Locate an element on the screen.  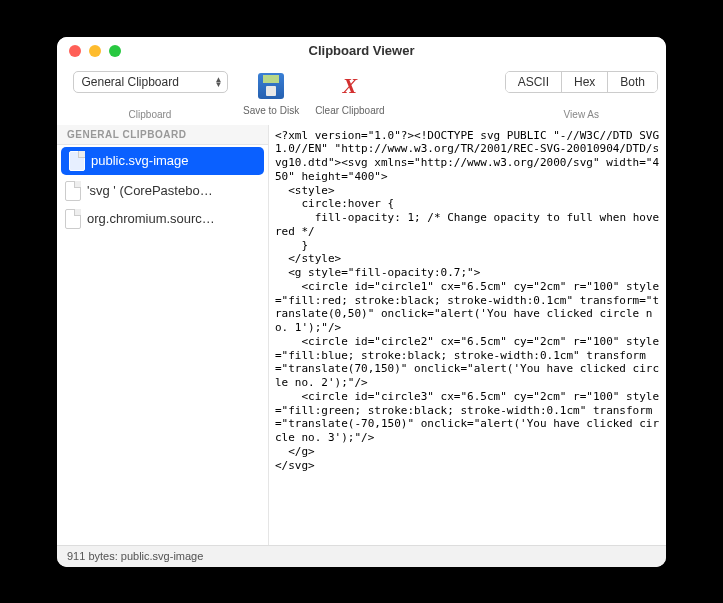
list-item: org.chromium.sourc… is located at coordinates (162, 219).